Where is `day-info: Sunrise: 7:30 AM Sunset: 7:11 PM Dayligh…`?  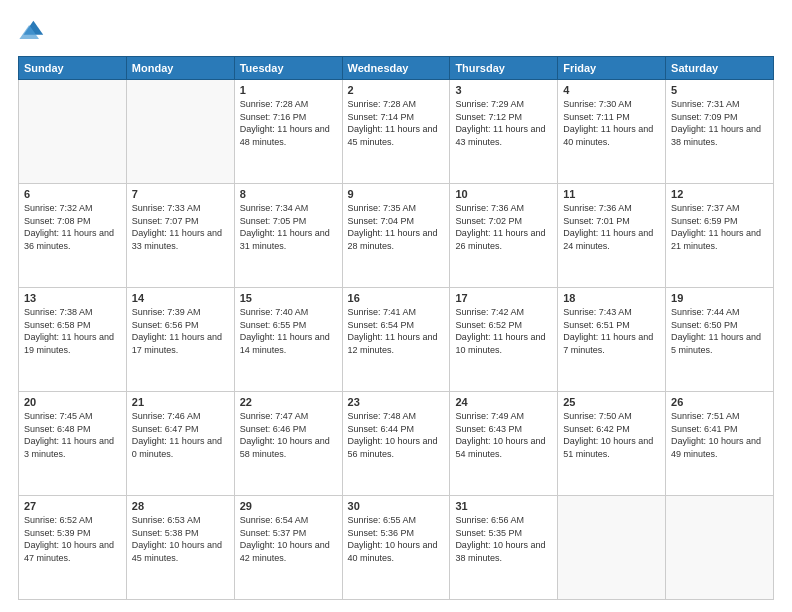 day-info: Sunrise: 7:30 AM Sunset: 7:11 PM Dayligh… is located at coordinates (612, 123).